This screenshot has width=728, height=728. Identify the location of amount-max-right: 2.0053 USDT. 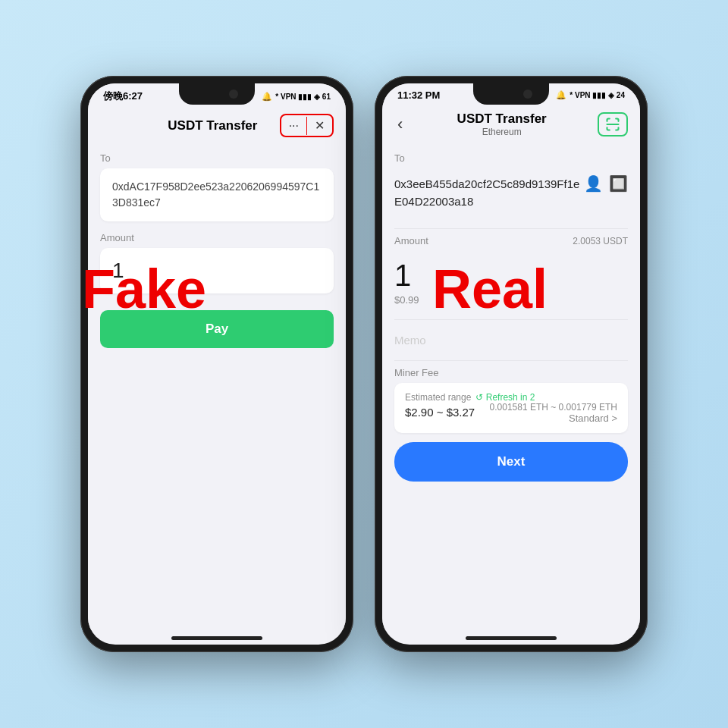
(601, 241).